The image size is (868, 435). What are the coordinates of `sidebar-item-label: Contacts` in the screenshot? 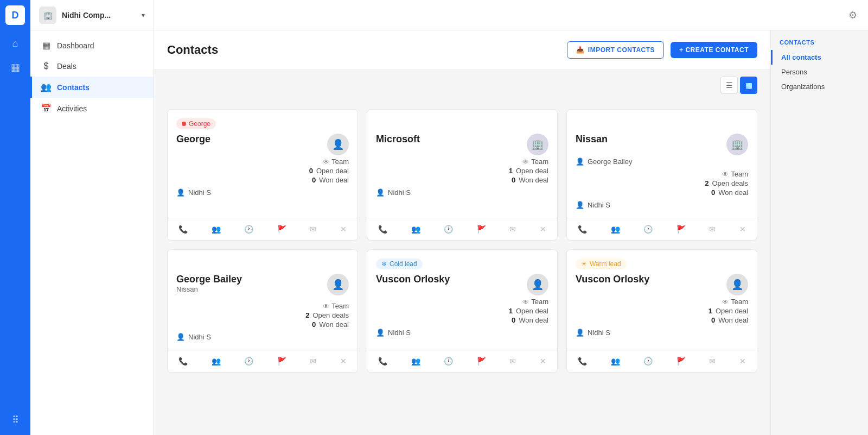 It's located at (73, 87).